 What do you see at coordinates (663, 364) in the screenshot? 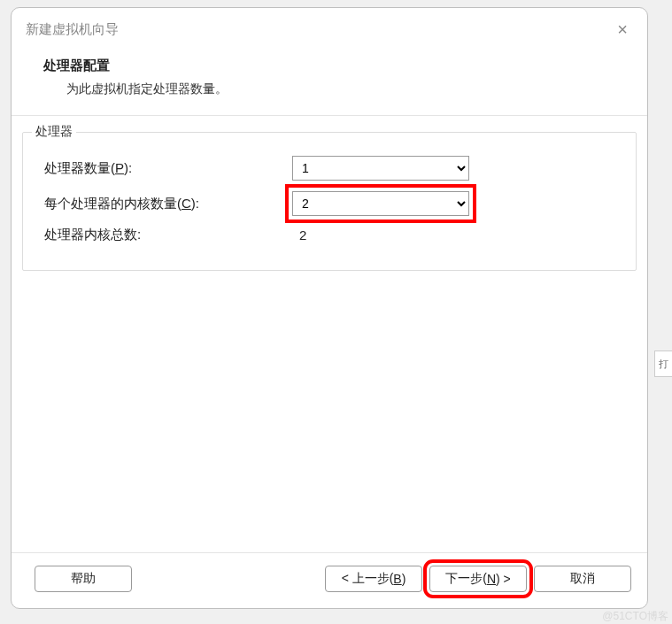
I see `side-tab: 打` at bounding box center [663, 364].